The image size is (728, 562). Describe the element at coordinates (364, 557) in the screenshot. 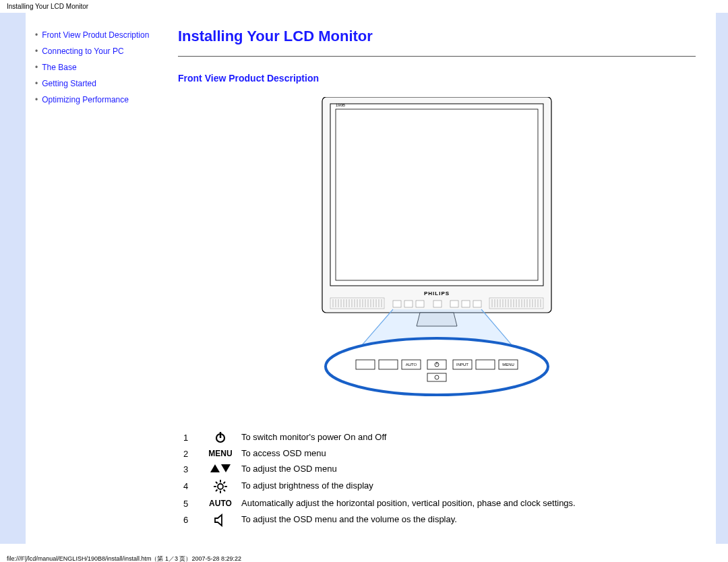

I see `footer-filepath: file:///F|/lcd/manual/ENGLISH/190B8/inst…` at that location.